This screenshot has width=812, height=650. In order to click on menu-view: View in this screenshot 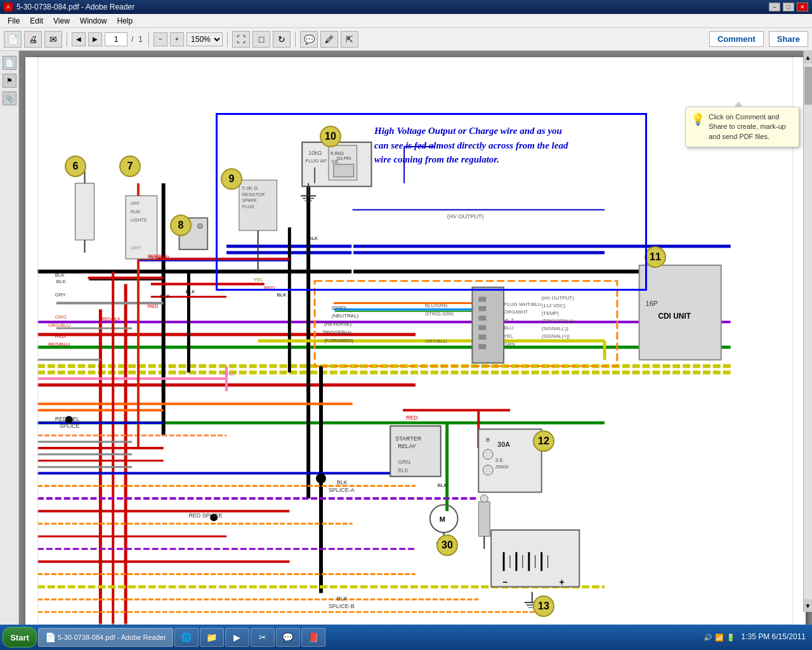, I will do `click(62, 21)`.